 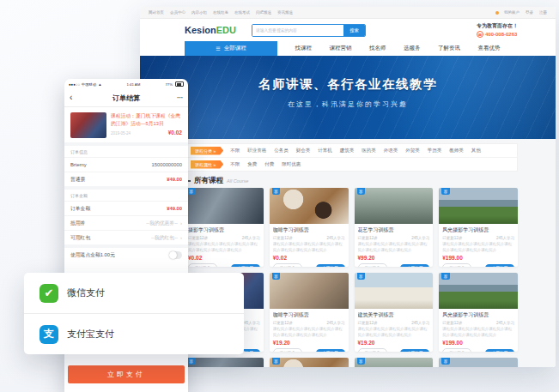 I want to click on logo-edu: EDU, so click(x=227, y=30).